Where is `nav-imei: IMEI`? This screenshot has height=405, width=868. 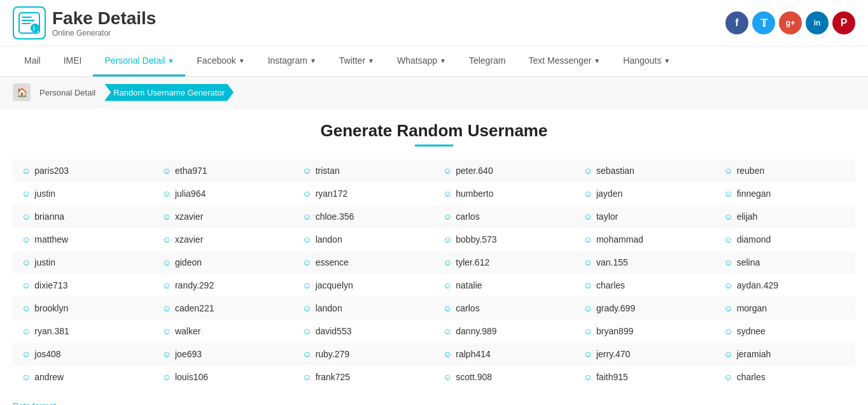
nav-imei: IMEI is located at coordinates (73, 61).